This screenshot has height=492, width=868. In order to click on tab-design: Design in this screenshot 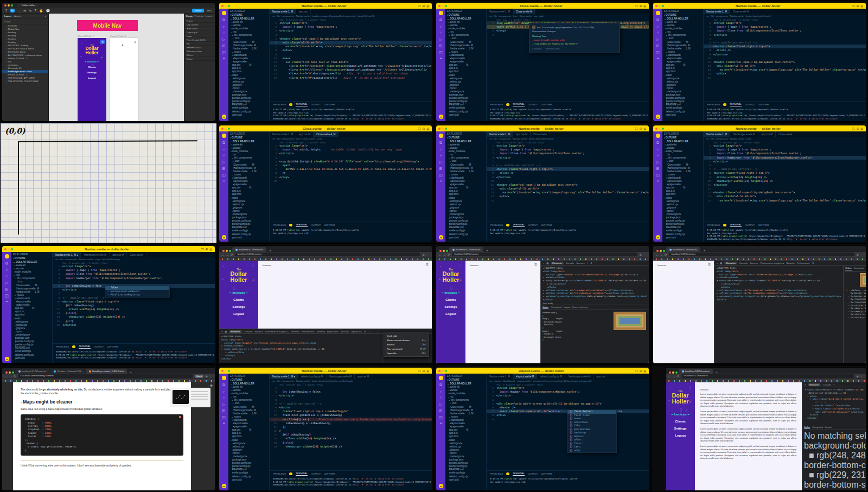, I will do `click(189, 16)`.